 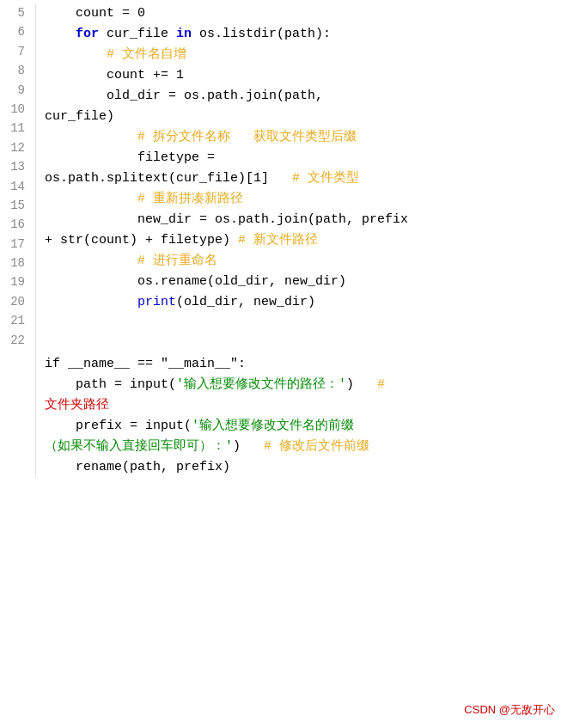 What do you see at coordinates (509, 710) in the screenshot?
I see `footer-credit: CSDN @无敌开心` at bounding box center [509, 710].